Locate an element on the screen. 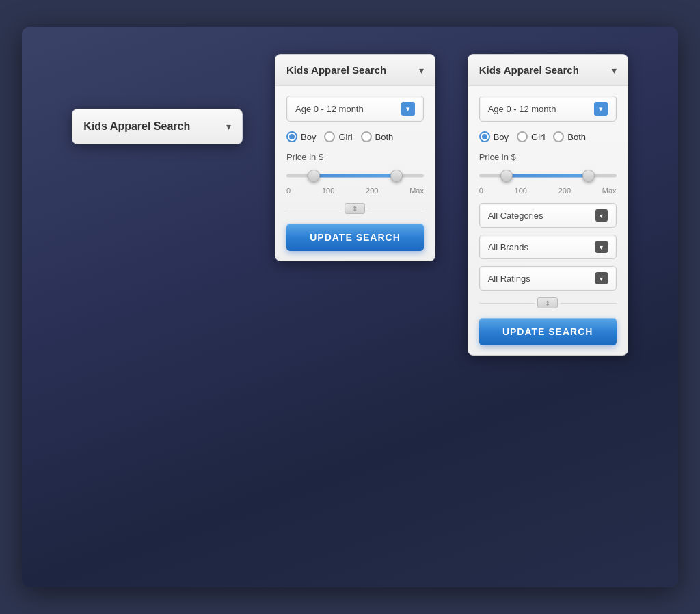 This screenshot has height=614, width=700. age-dropdown-3: Age 0 - 12 month ▾ is located at coordinates (548, 109).